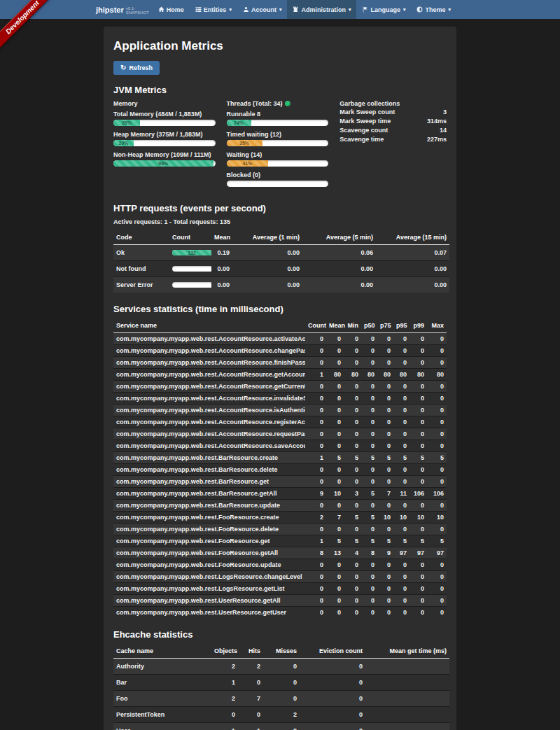  Describe the element at coordinates (322, 10) in the screenshot. I see `nav-item-administration: Administration ▾` at that location.